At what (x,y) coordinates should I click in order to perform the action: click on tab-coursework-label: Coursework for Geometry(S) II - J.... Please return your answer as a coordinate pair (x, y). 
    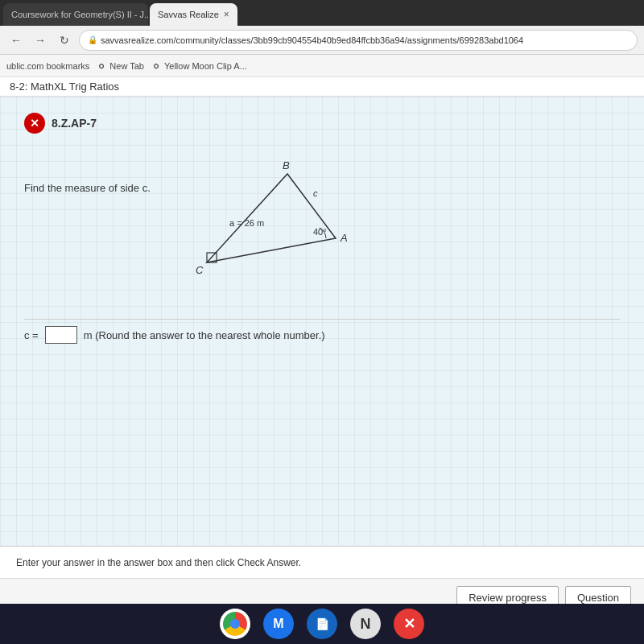
    Looking at the image, I should click on (80, 14).